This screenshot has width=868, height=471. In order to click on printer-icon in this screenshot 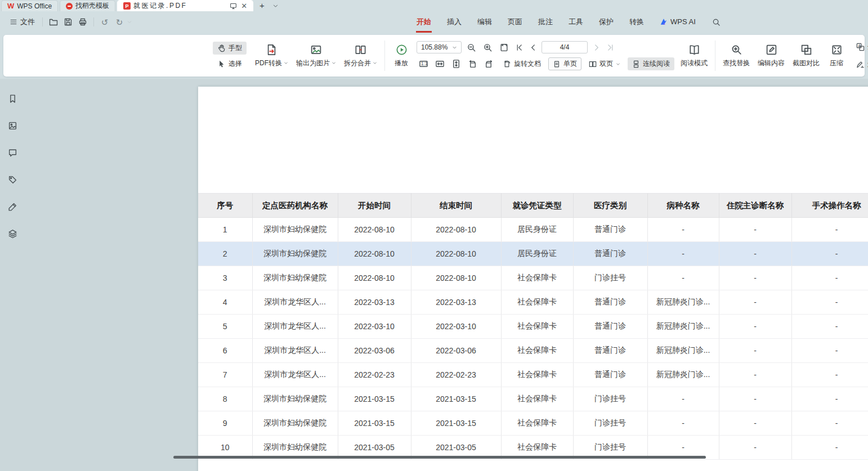, I will do `click(83, 22)`.